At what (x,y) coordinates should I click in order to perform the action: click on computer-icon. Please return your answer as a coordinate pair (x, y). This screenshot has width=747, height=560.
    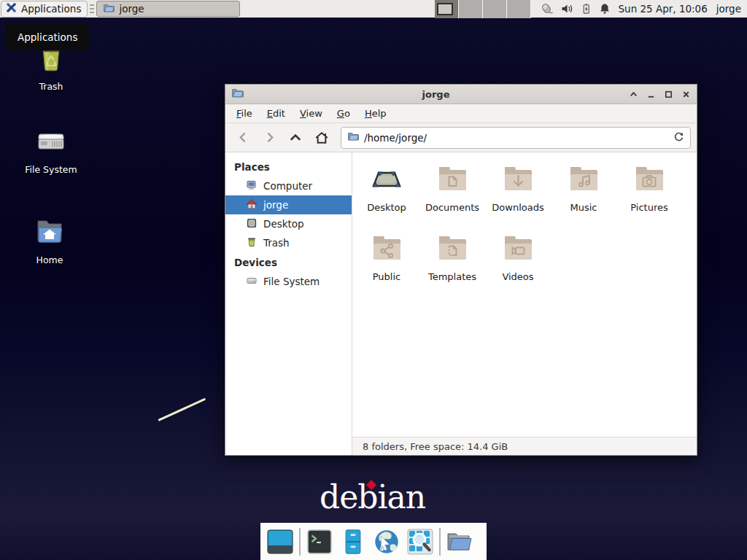
    Looking at the image, I should click on (252, 187).